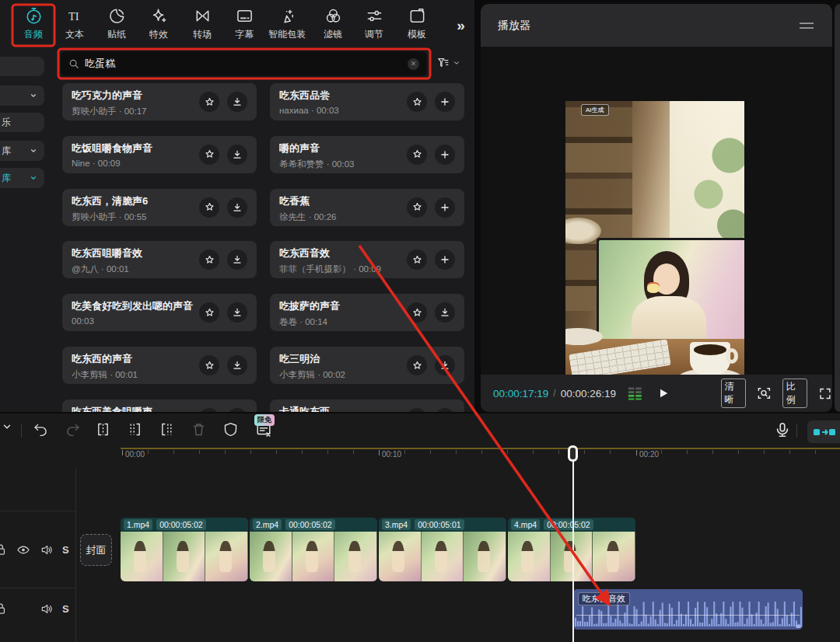 The width and height of the screenshot is (840, 642). Describe the element at coordinates (23, 550) in the screenshot. I see `eye-icon` at that location.